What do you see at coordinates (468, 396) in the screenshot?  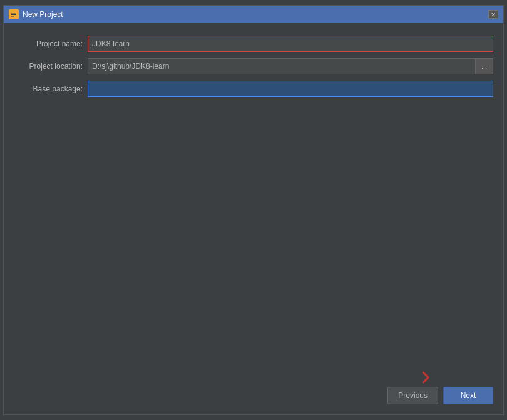 I see `next-button: Next` at bounding box center [468, 396].